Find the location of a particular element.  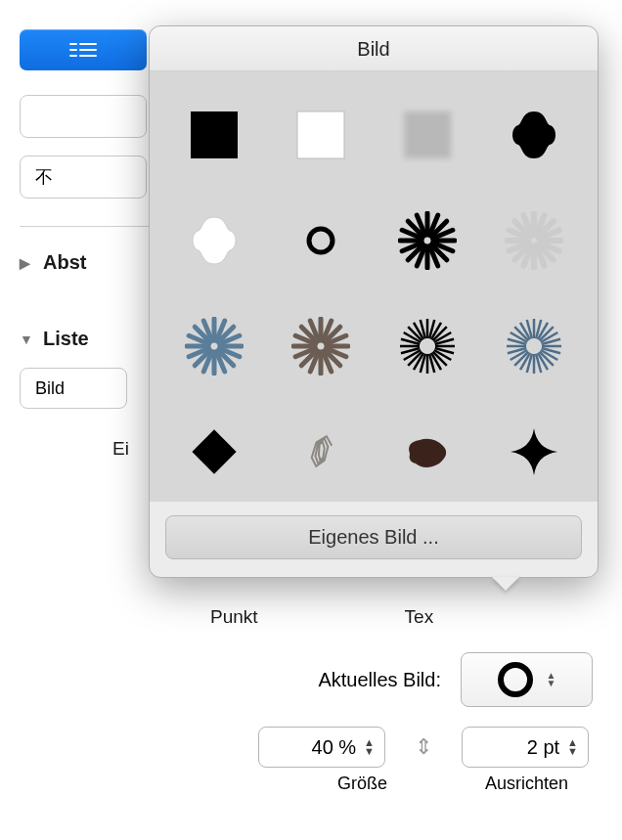

bullet-quatrefoil-black is located at coordinates (534, 135).